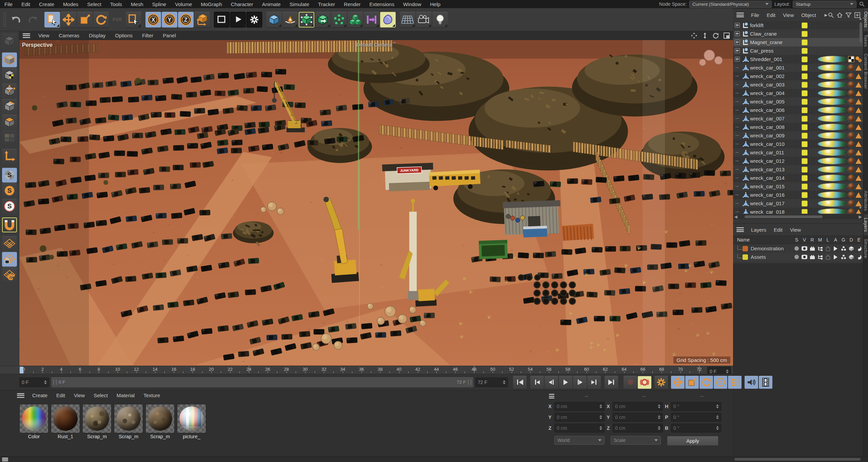  What do you see at coordinates (798, 25) in the screenshot?
I see `object-row-forklift: forklift` at bounding box center [798, 25].